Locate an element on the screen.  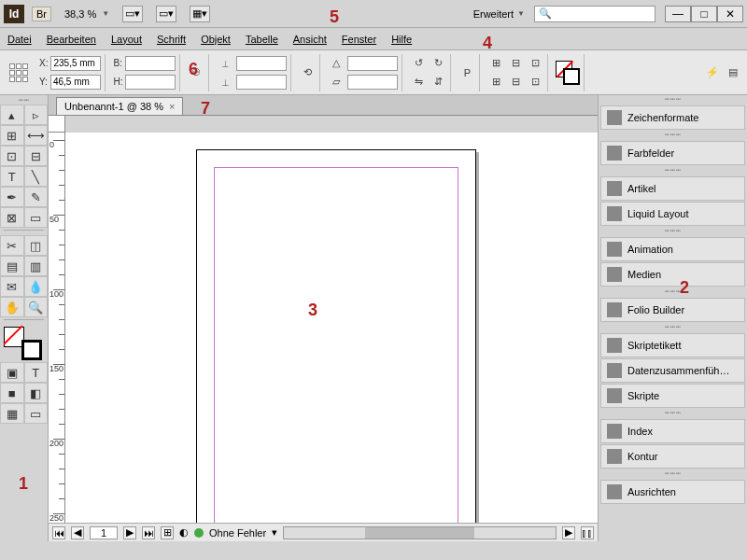
page-tool: ⊞ is located at coordinates (12, 135).